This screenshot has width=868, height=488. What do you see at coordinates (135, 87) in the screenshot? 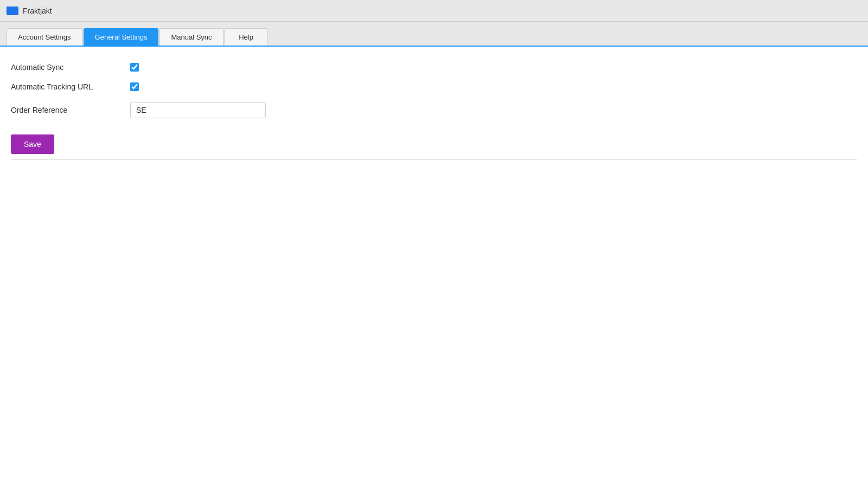
I see `automatic-tracking-url-checkbox` at bounding box center [135, 87].